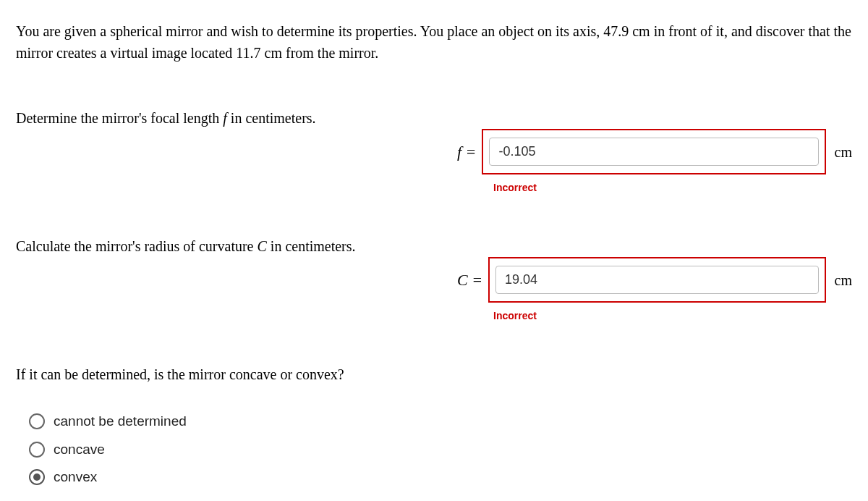 This screenshot has height=501, width=868. What do you see at coordinates (657, 279) in the screenshot?
I see `q2-input` at bounding box center [657, 279].